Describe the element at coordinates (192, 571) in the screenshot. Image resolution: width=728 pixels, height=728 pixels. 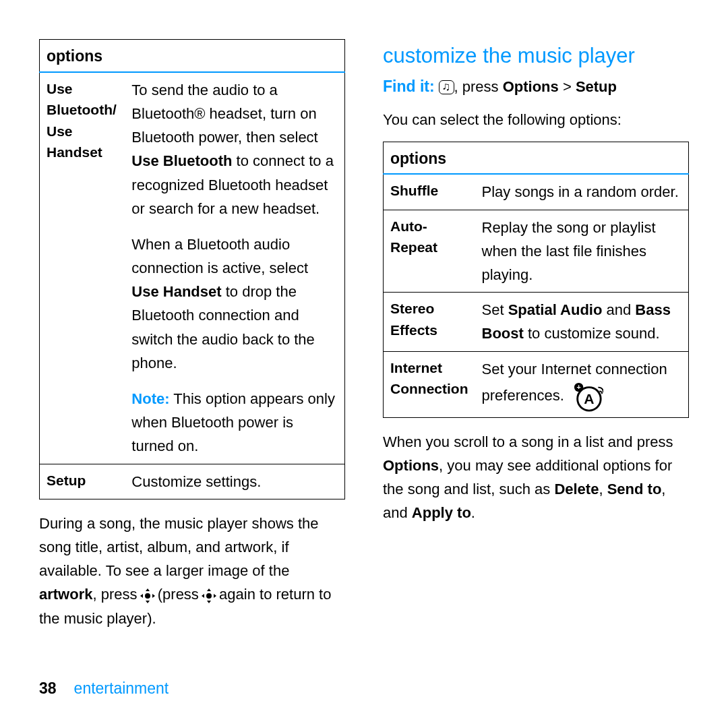
I see `artwork-paragraph: During a song, the music player shows th…` at that location.